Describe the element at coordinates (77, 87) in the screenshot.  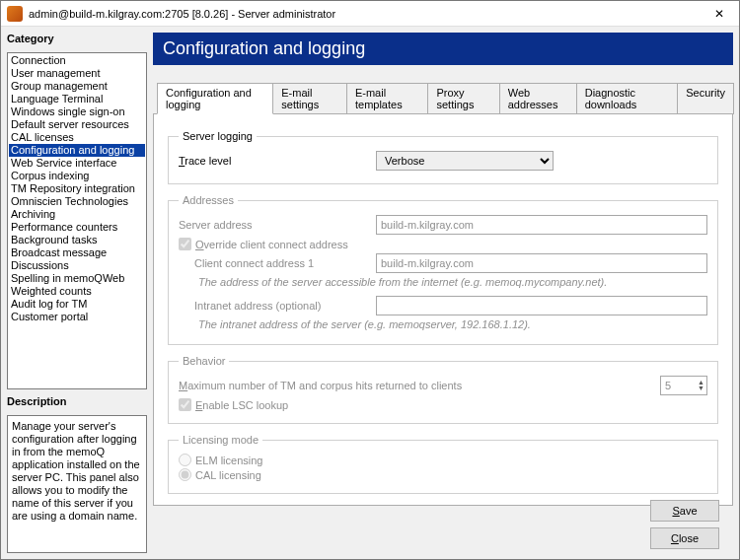
I see `sidebar-item: Group management` at that location.